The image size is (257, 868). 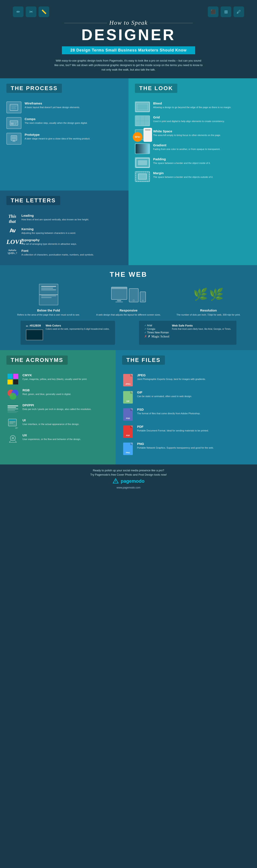 I want to click on section-files: THE FILES JPEG JPEG Joint Photographic E…, so click(x=186, y=407).